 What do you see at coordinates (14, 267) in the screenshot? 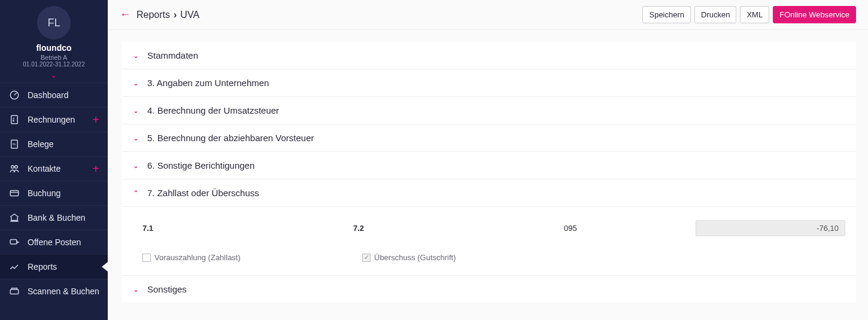
I see `reports-icon` at bounding box center [14, 267].